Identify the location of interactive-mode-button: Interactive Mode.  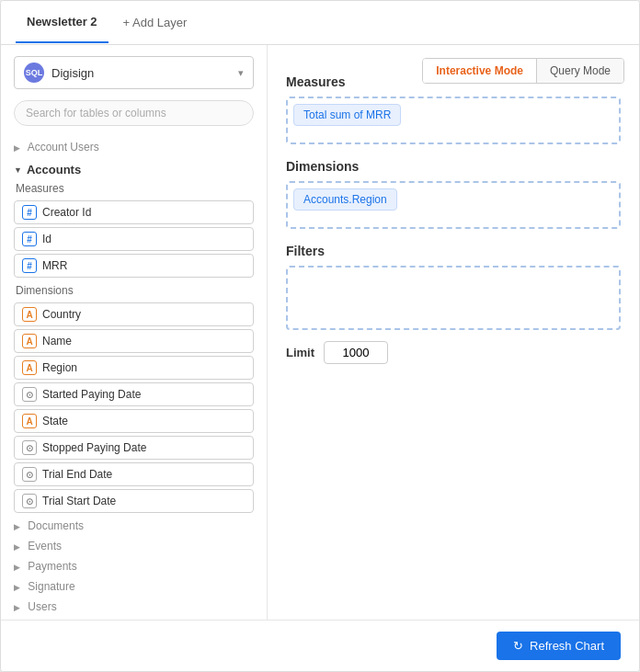
(480, 71).